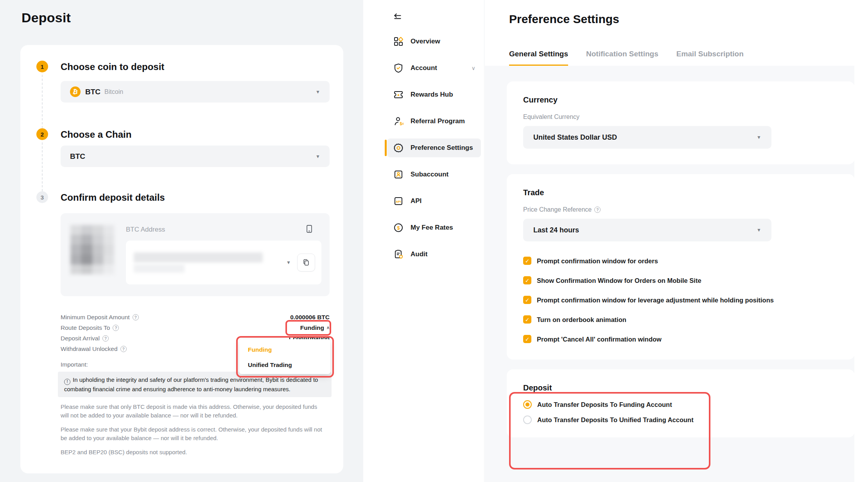 The image size is (868, 482). What do you see at coordinates (398, 254) in the screenshot?
I see `clipboard-shield-icon` at bounding box center [398, 254].